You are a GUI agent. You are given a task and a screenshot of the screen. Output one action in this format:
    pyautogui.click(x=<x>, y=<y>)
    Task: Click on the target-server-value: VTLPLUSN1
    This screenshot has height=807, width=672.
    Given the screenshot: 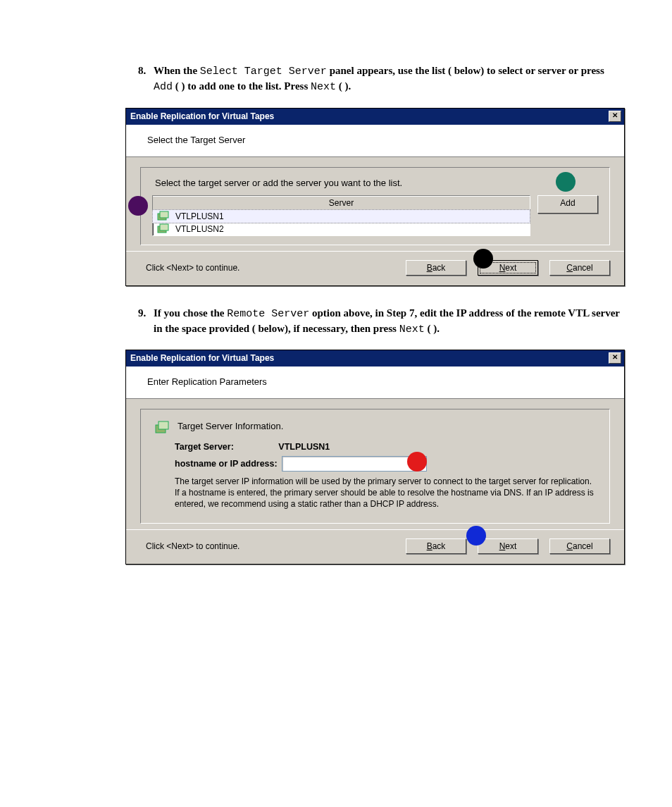 What is the action you would take?
    pyautogui.click(x=304, y=447)
    